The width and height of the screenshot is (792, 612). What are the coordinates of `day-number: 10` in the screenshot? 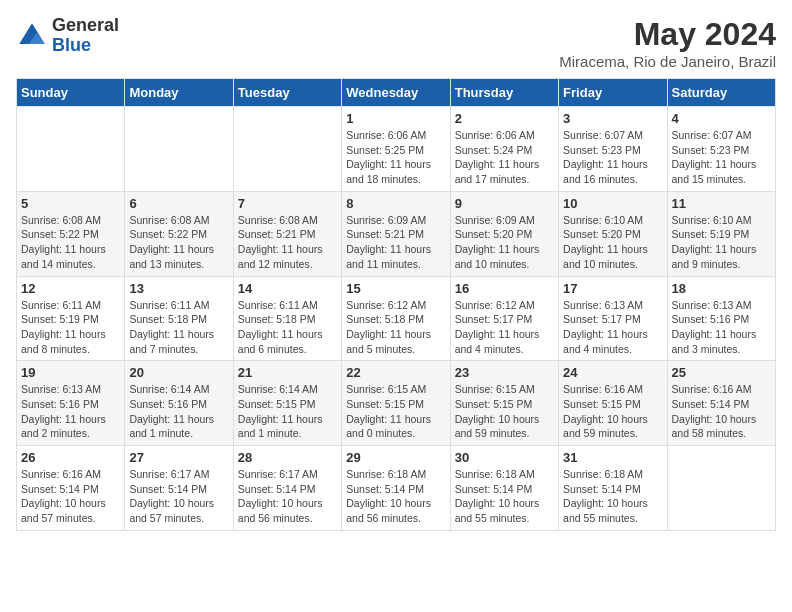 It's located at (612, 204).